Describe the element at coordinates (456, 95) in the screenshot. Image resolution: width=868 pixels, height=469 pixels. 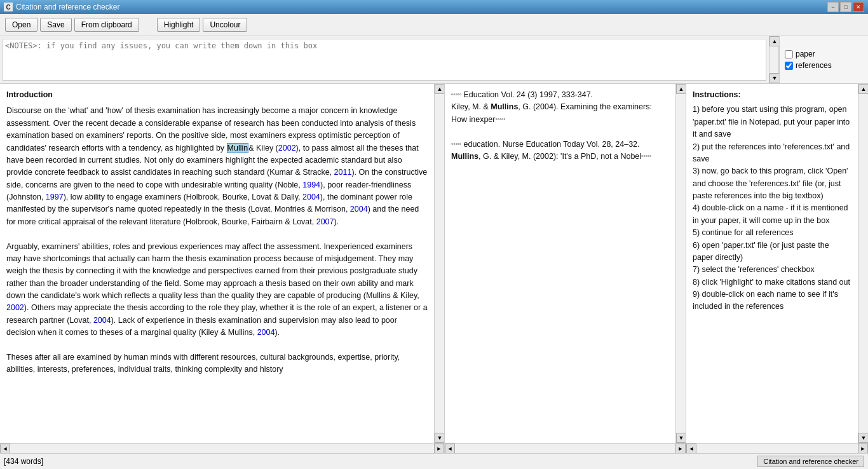
I see `ref-1-circles: °°°°°` at that location.